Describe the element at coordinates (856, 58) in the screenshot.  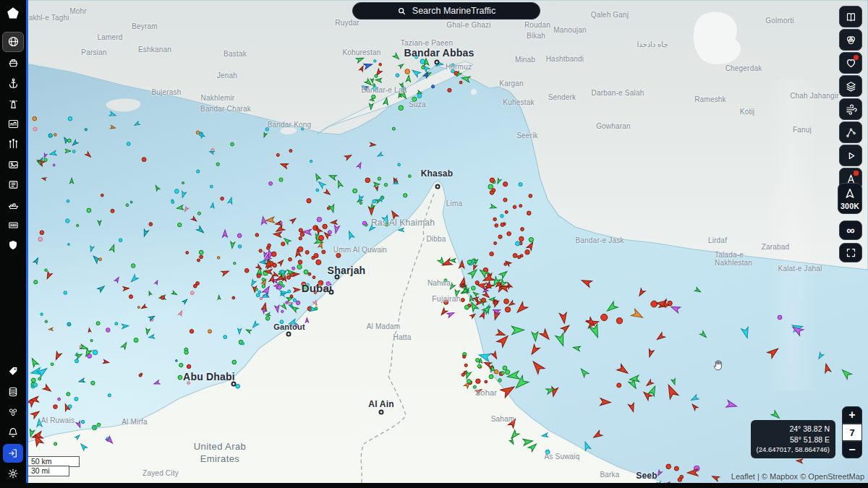
I see `favorites-badge` at that location.